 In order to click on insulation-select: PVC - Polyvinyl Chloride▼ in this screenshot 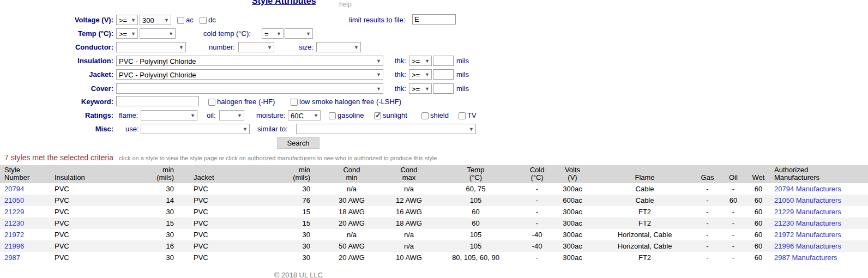, I will do `click(250, 61)`.